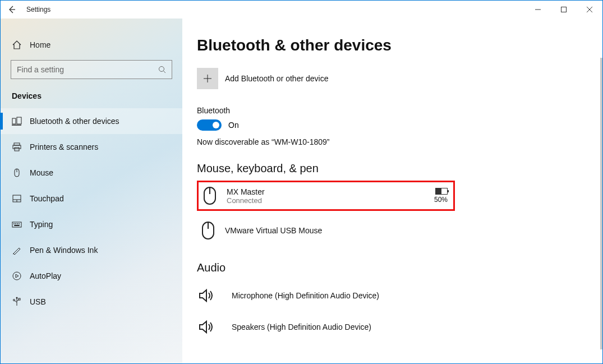  Describe the element at coordinates (208, 79) in the screenshot. I see `plus-icon` at that location.